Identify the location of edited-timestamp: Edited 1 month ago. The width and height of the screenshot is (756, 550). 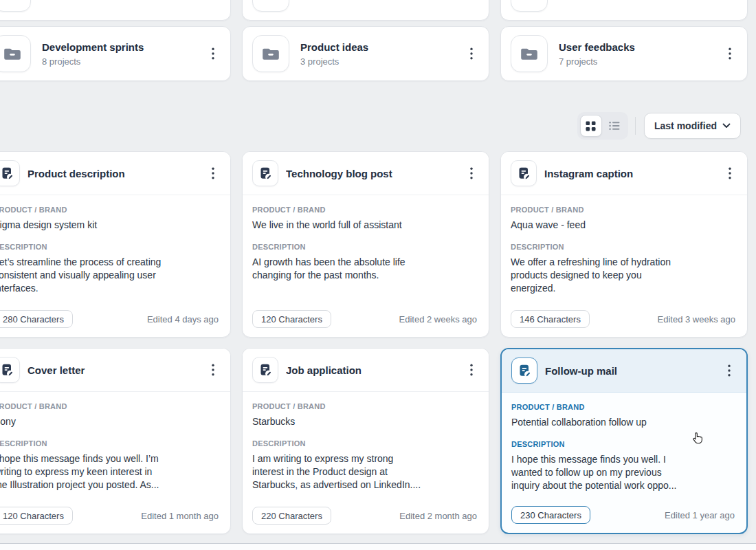
(180, 516).